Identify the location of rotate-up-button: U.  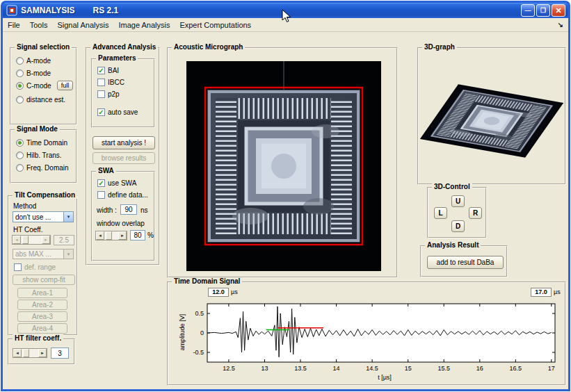
(458, 202).